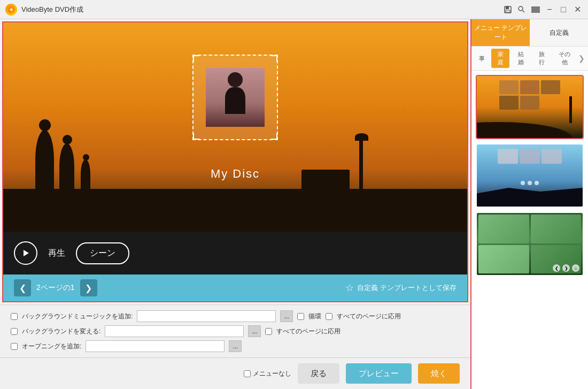  What do you see at coordinates (14, 317) in the screenshot?
I see `bg-music-checkbox` at bounding box center [14, 317].